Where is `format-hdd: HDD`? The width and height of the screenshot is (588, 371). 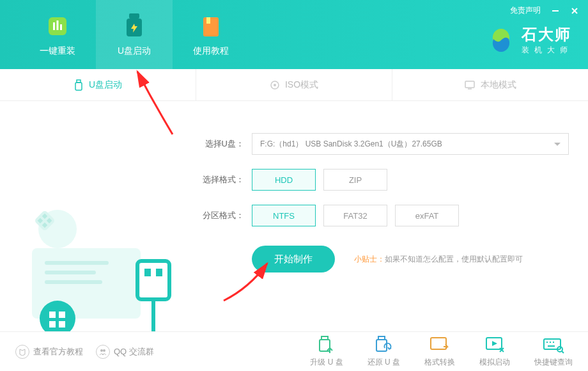
format-hdd: HDD is located at coordinates (284, 180).